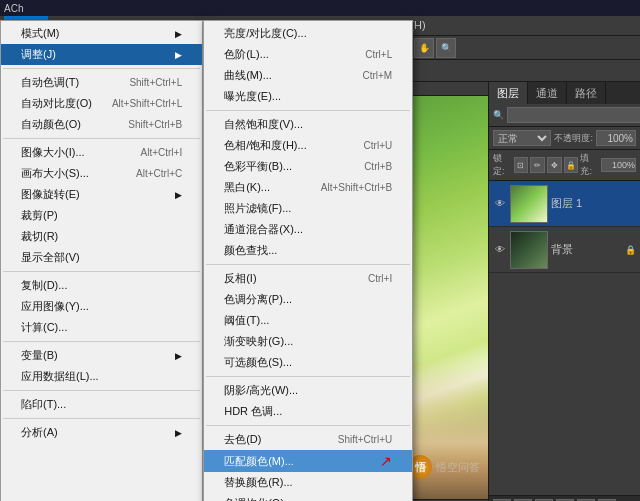 The width and height of the screenshot is (640, 501). What do you see at coordinates (308, 124) in the screenshot?
I see `adj-vibrance: 自然饱和度(V)...` at bounding box center [308, 124].